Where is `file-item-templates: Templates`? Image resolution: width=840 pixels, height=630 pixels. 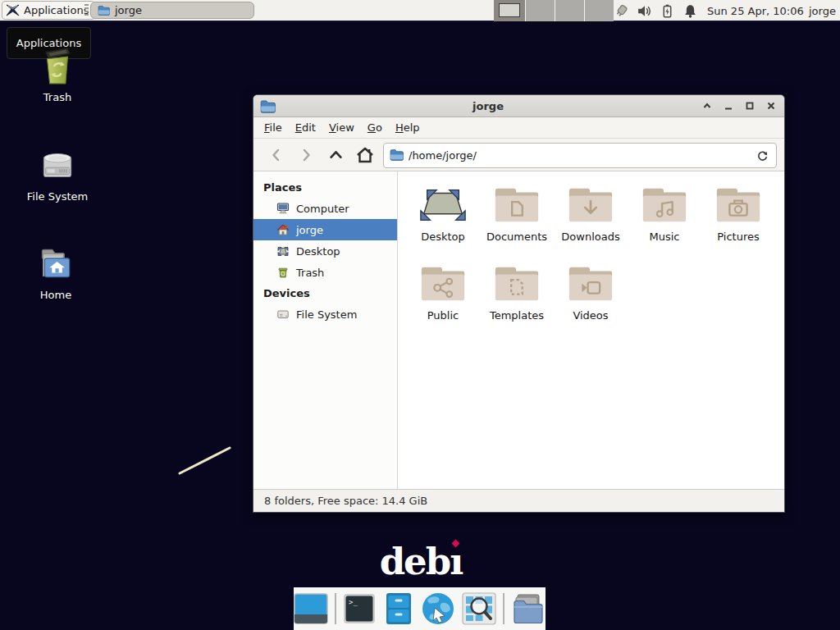 file-item-templates: Templates is located at coordinates (517, 301).